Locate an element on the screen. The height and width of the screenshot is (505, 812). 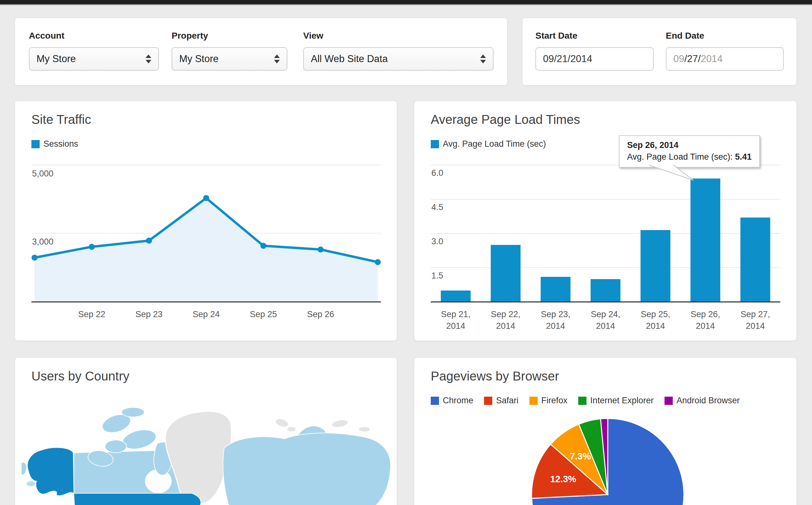
end-date-input: 09/27/2014 is located at coordinates (725, 59).